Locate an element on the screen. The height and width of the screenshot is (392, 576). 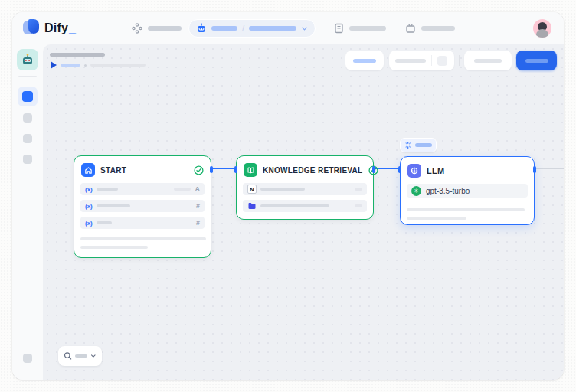
sidebar-item-settings is located at coordinates (28, 358).